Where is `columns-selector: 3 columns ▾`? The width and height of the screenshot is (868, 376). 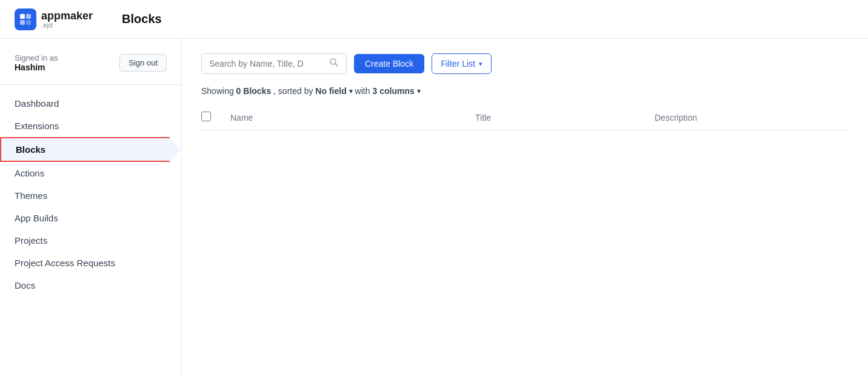
columns-selector: 3 columns ▾ is located at coordinates (396, 91).